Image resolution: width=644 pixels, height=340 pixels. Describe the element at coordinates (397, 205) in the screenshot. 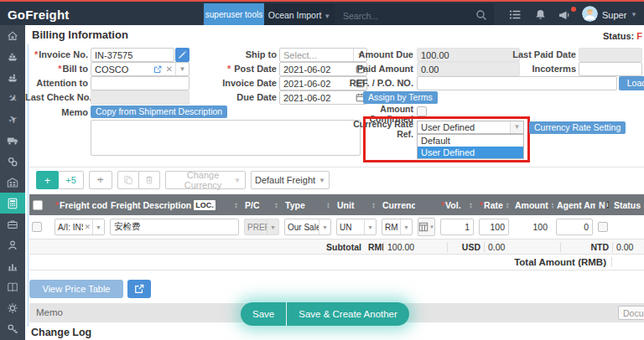

I see `header-currency: Currency` at that location.